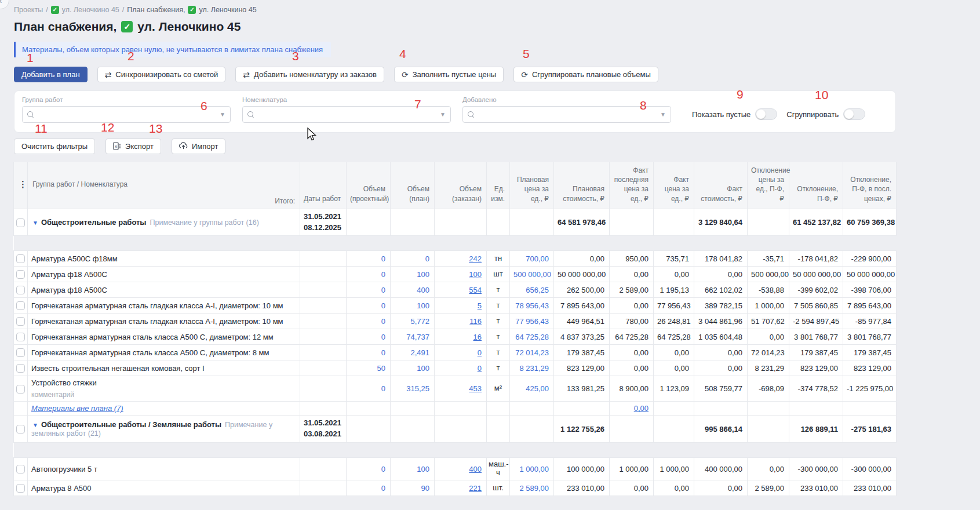 The height and width of the screenshot is (510, 980). Describe the element at coordinates (582, 389) in the screenshot. I see `plan-cost-cell: 133 981,25` at that location.